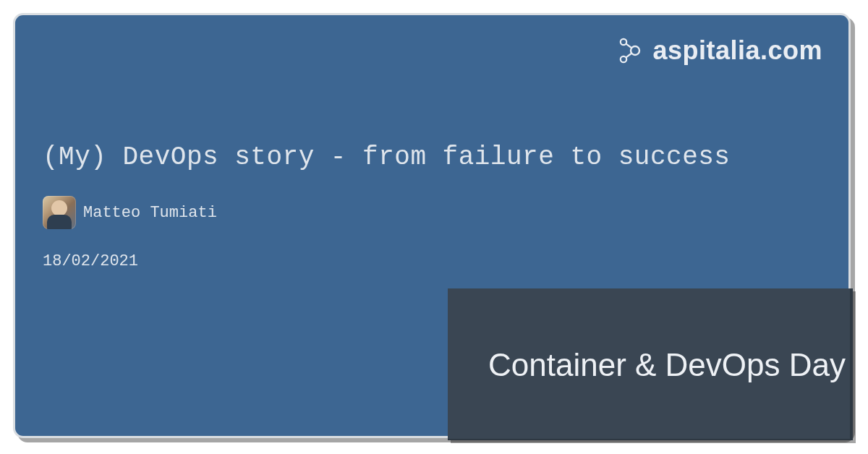 This screenshot has height=454, width=868. Describe the element at coordinates (130, 213) in the screenshot. I see `author-block: Matteo Tumiati` at that location.